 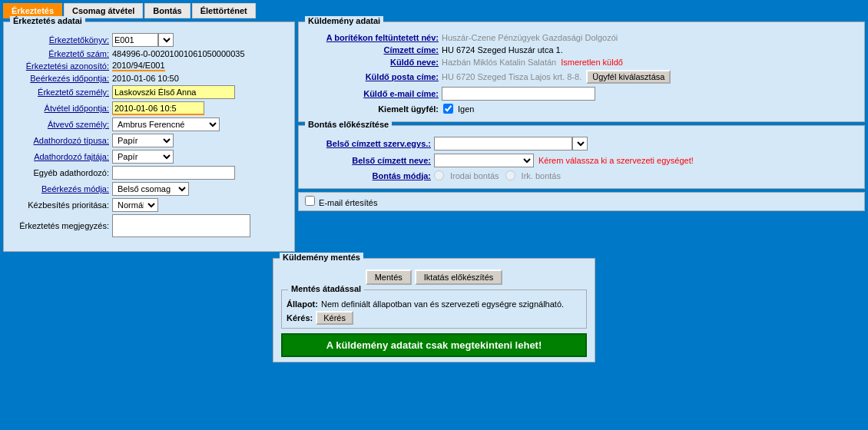 What do you see at coordinates (581, 175) in the screenshot?
I see `bontás-módja-row: Bontás módja: Irodai bontás Irk. bontás` at bounding box center [581, 175].